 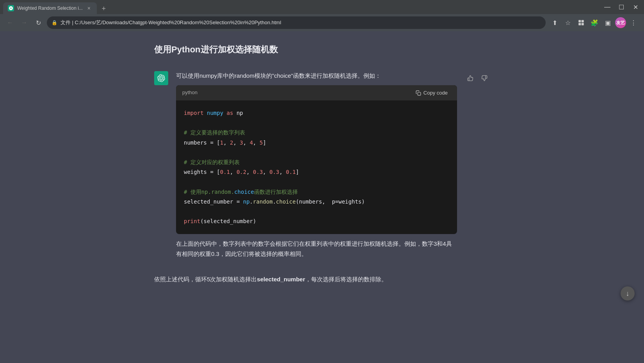 What do you see at coordinates (161, 78) in the screenshot?
I see `assistant-avatar` at bounding box center [161, 78].